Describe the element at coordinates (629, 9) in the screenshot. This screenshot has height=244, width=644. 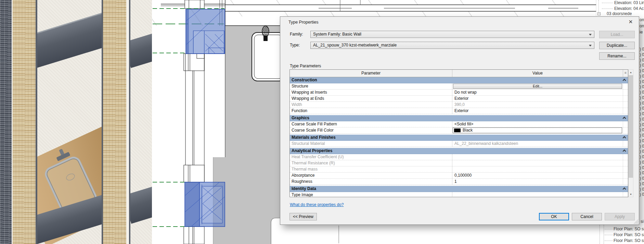
I see `tree-item-elevation-04: Elevation: 04 Ac` at that location.